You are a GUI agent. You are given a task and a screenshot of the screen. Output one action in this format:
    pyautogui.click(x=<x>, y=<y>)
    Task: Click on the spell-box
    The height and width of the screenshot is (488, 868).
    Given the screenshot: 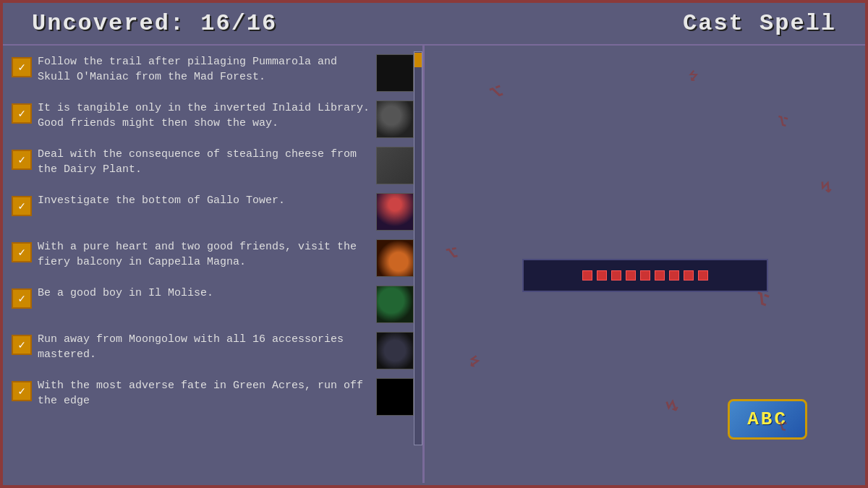 What is the action you would take?
    pyautogui.click(x=645, y=275)
    